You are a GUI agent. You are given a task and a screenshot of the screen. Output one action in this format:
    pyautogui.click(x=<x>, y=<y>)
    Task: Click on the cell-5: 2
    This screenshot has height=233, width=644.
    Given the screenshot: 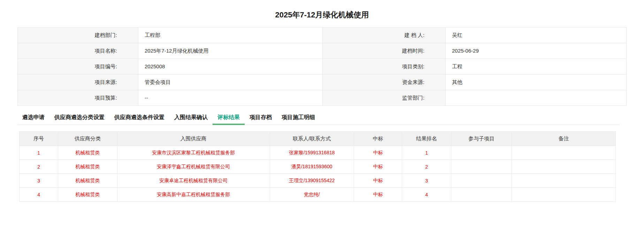 What is the action you would take?
    pyautogui.click(x=427, y=167)
    